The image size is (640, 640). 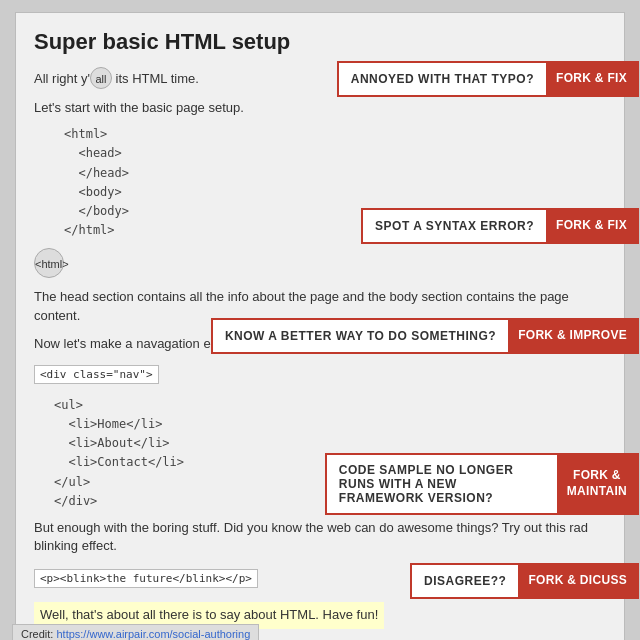 What do you see at coordinates (101, 78) in the screenshot?
I see `highlight-circle: all` at bounding box center [101, 78].